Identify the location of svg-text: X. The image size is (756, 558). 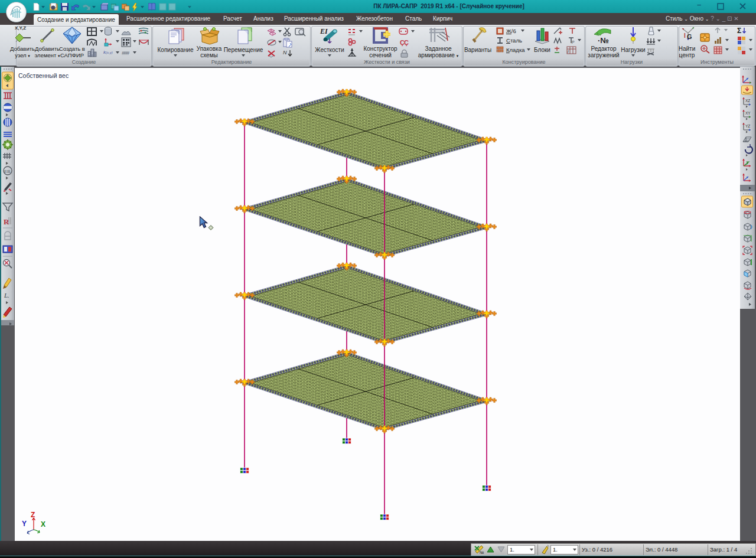
(43, 524).